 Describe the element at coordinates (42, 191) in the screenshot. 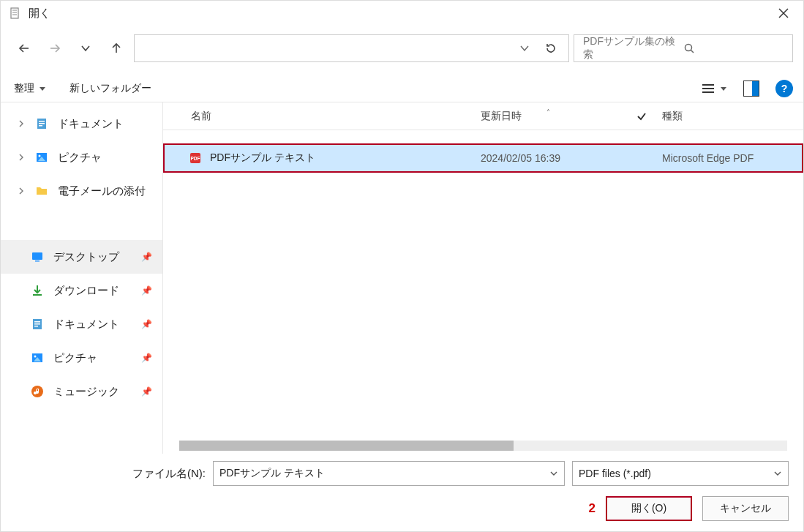

I see `folder-icon` at that location.